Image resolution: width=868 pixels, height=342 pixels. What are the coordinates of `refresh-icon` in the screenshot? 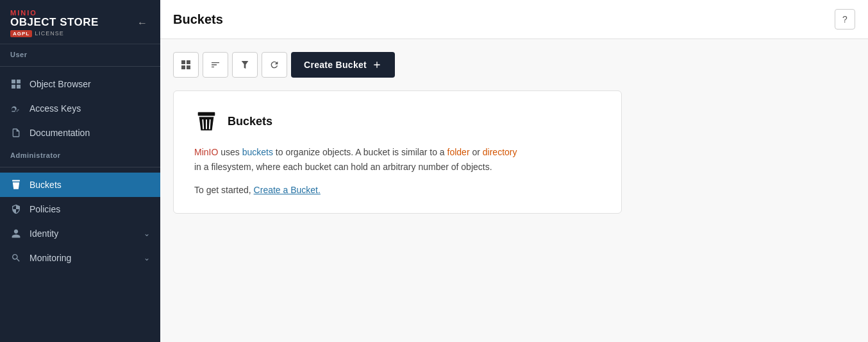 It's located at (274, 65).